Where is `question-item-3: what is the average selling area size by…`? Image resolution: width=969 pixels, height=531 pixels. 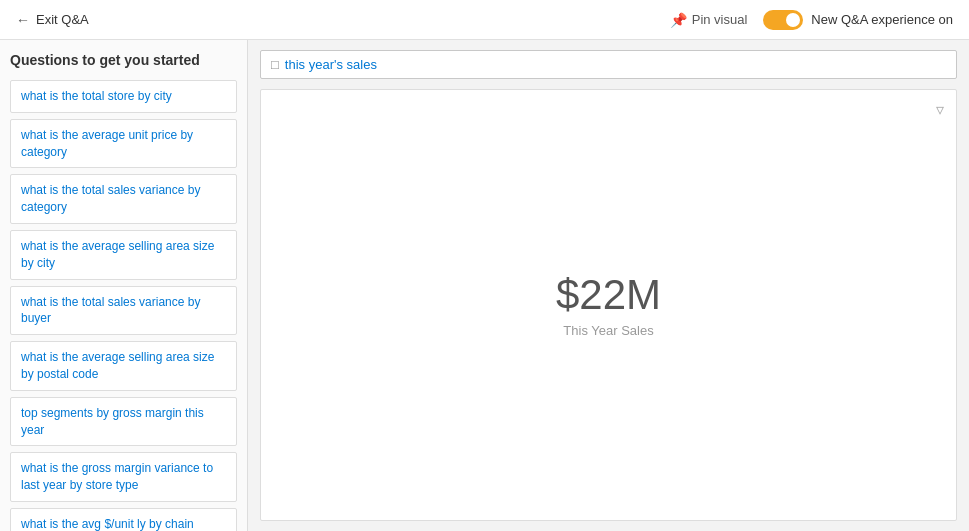
question-item-3: what is the average selling area size by… is located at coordinates (124, 255).